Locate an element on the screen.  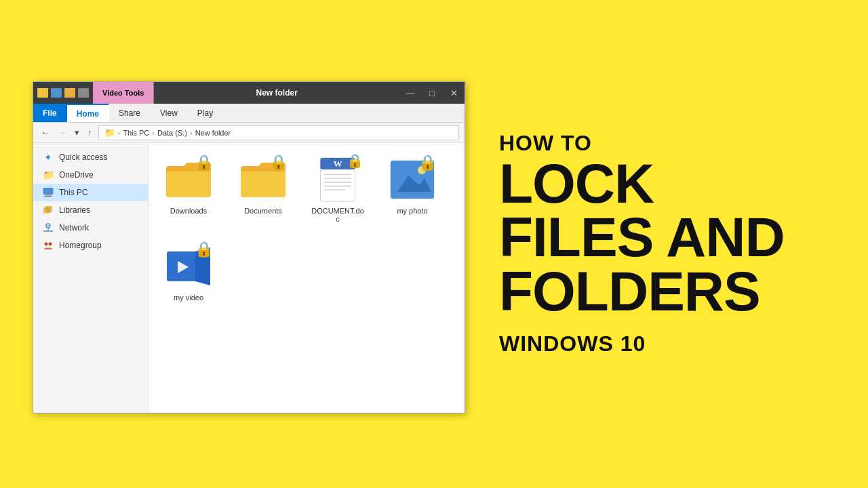
file-item-document-doc: W 🔒 DOCUMENT.doc is located at coordinates (338, 189).